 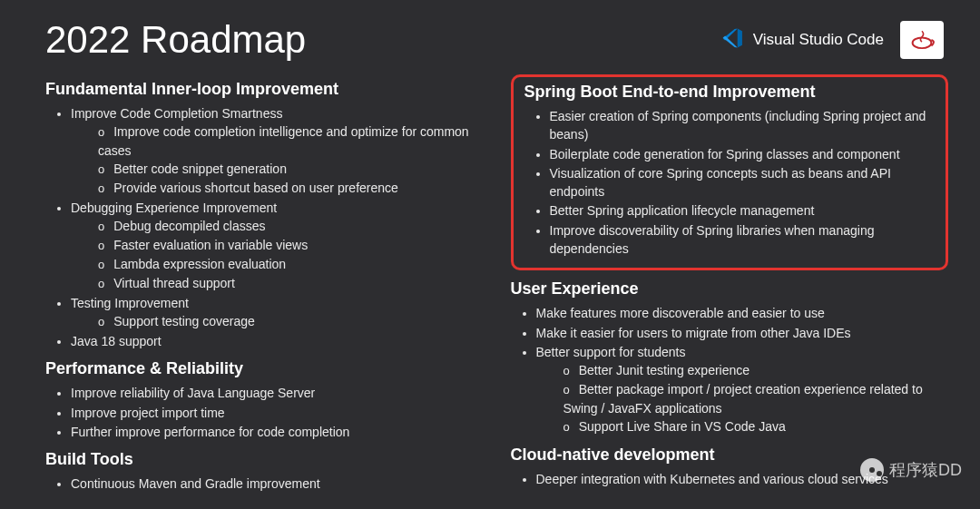 I want to click on list-item: Support Live Share in VS Code Java, so click(x=757, y=426).